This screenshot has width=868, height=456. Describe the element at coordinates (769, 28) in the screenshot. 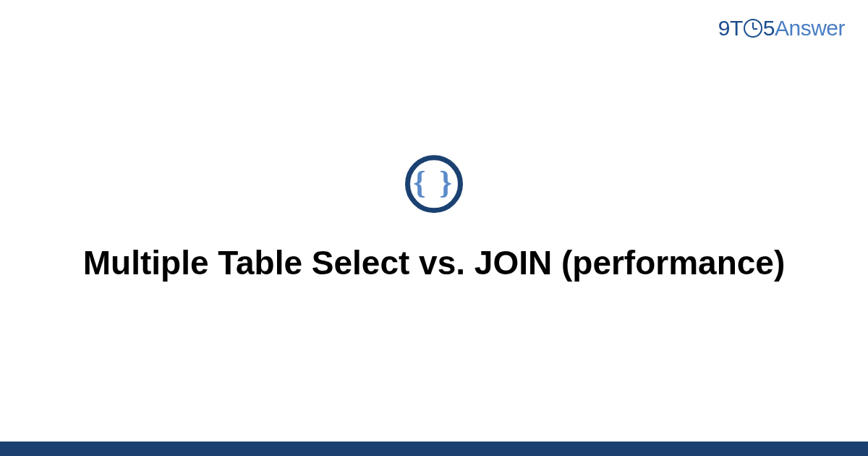

I see `logo-text-5: 5` at that location.